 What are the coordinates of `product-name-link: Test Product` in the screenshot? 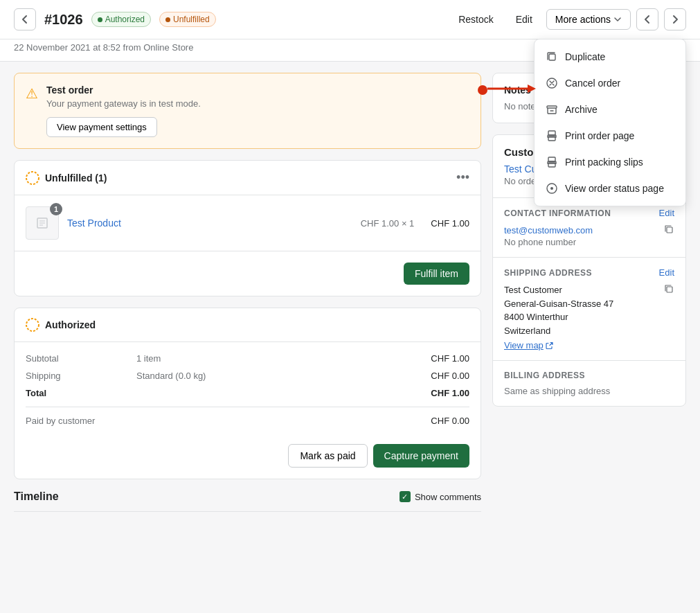 It's located at (94, 223).